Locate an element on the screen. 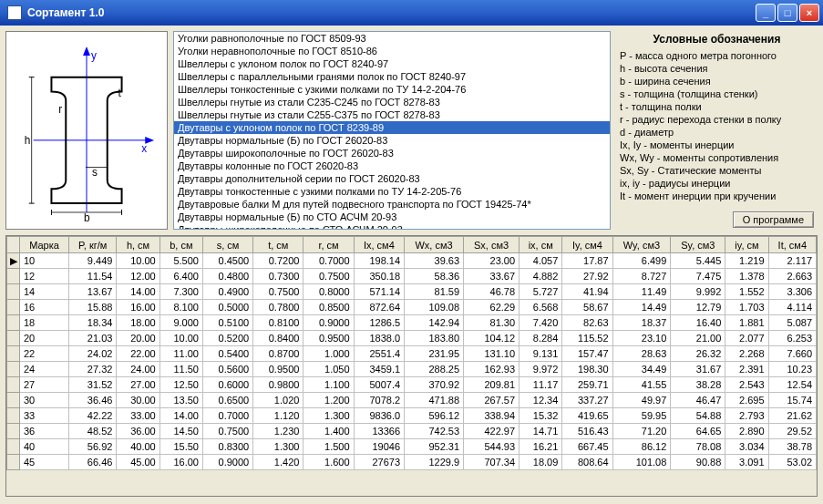  cell: 0.8300 is located at coordinates (228, 447).